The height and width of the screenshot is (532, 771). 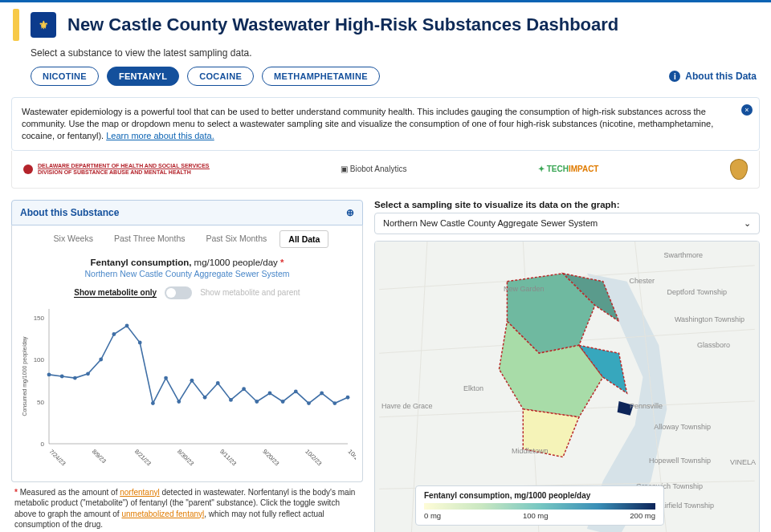 What do you see at coordinates (572, 24) in the screenshot?
I see `title-bold: Dashboard` at bounding box center [572, 24].